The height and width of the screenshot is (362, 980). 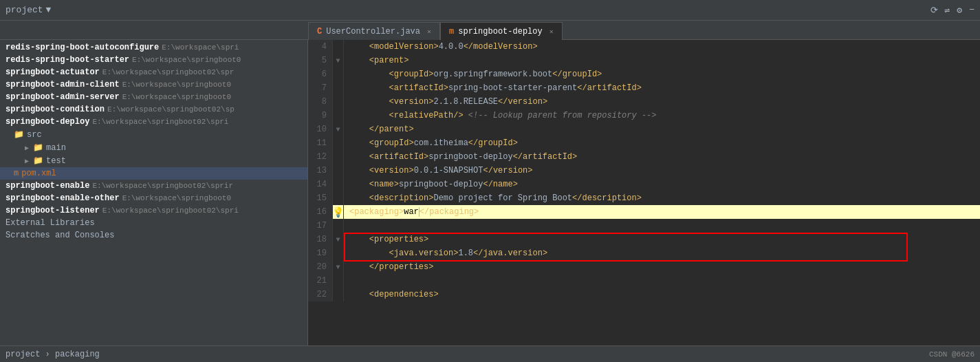 What do you see at coordinates (320, 74) in the screenshot?
I see `line-number-6: 6` at bounding box center [320, 74].